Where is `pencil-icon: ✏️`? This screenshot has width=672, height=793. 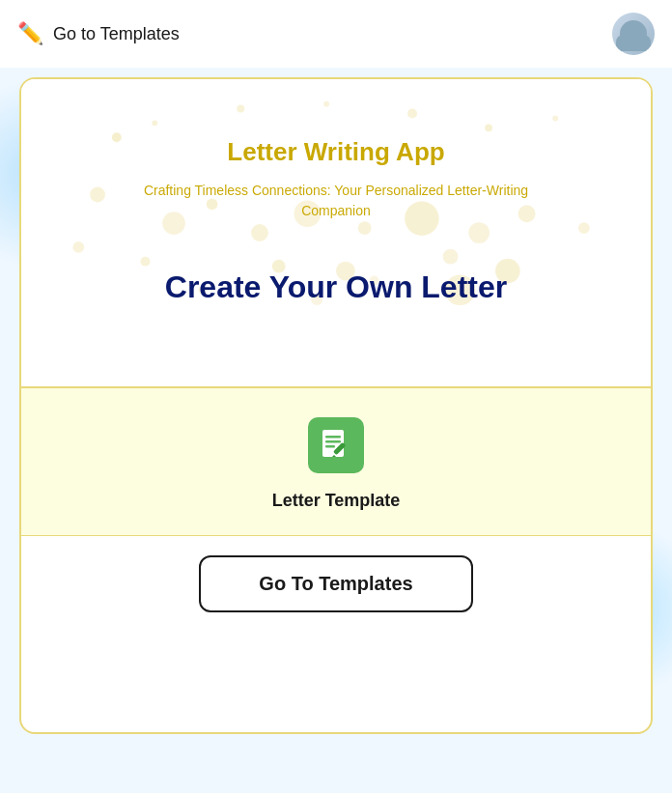
pencil-icon: ✏️ is located at coordinates (31, 34).